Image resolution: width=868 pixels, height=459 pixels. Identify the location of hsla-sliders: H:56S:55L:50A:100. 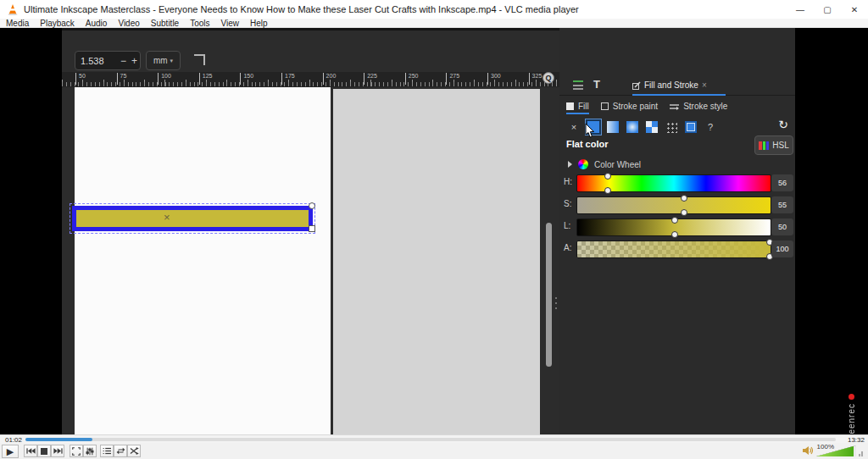
(677, 218).